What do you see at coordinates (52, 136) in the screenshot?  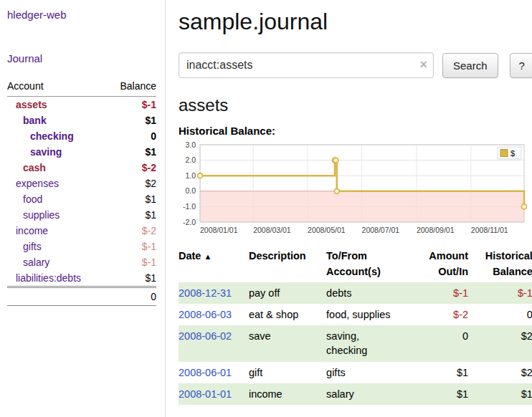 I see `sidebar-account-checking: checking` at bounding box center [52, 136].